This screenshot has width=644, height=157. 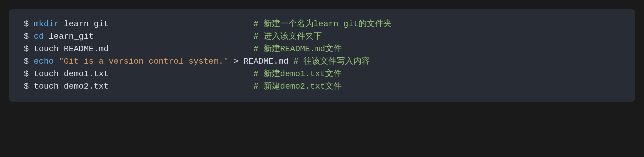 What do you see at coordinates (71, 74) in the screenshot?
I see `token-args: touch demo1.txt` at bounding box center [71, 74].